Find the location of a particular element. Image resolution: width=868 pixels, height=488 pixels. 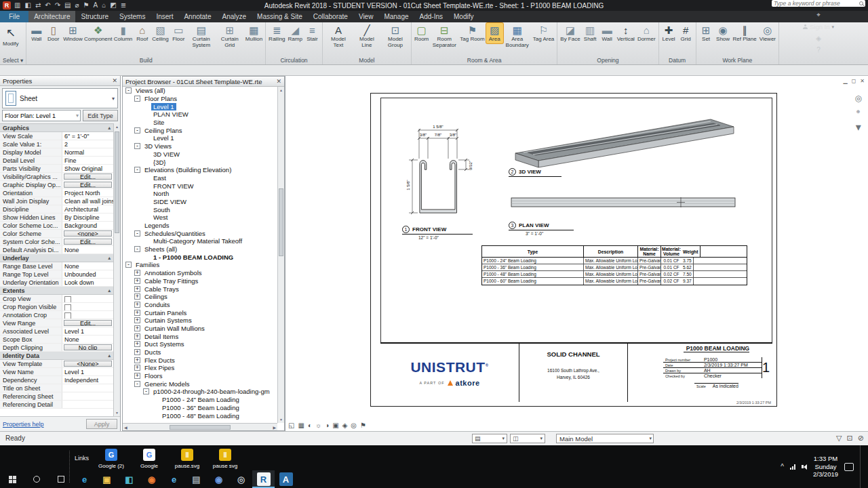

tree-item-label: Curtain Systems is located at coordinates (168, 320).